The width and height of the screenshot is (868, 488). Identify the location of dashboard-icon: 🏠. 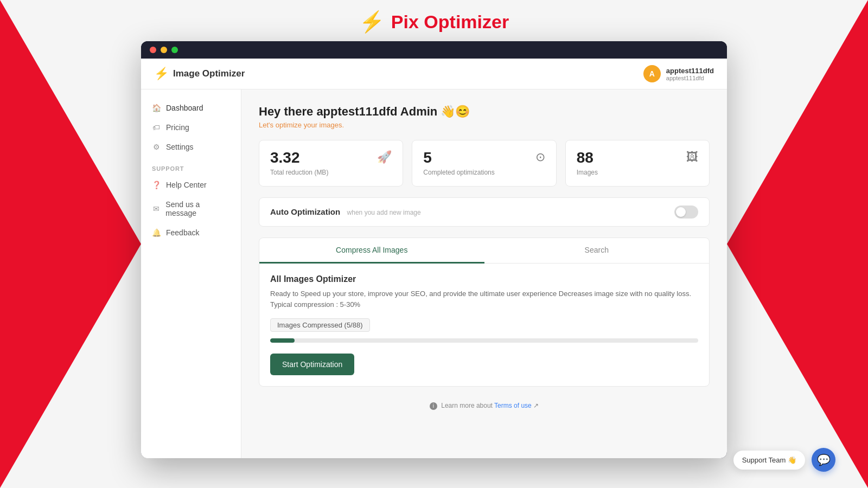
(156, 108).